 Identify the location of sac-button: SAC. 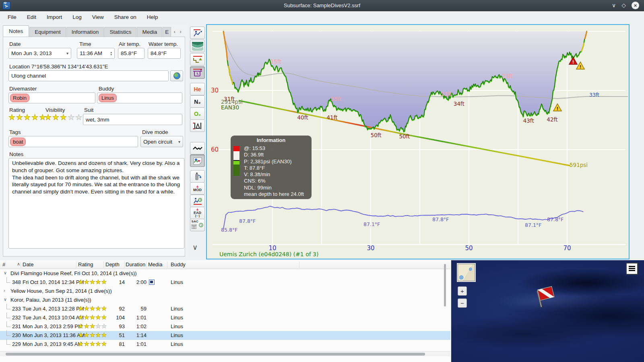
(197, 225).